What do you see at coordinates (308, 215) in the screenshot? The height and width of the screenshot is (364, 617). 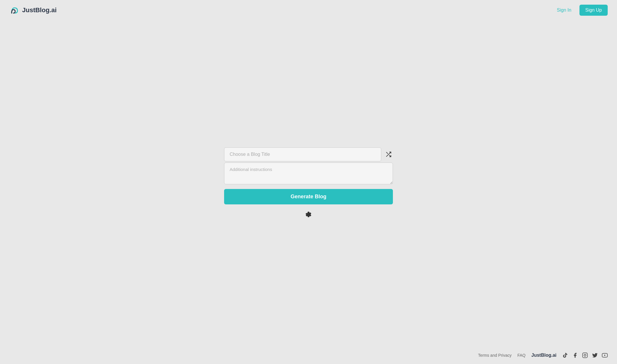 I see `settings-button` at bounding box center [308, 215].